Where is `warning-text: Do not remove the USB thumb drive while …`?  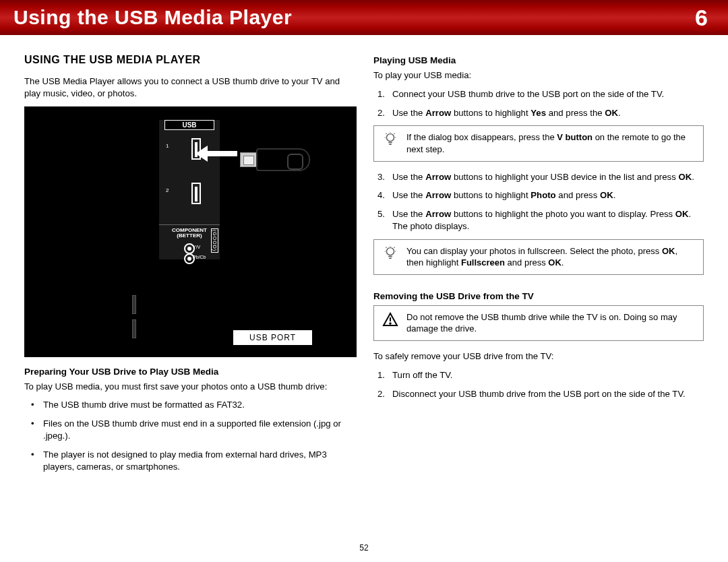 warning-text: Do not remove the USB thumb drive while … is located at coordinates (551, 323).